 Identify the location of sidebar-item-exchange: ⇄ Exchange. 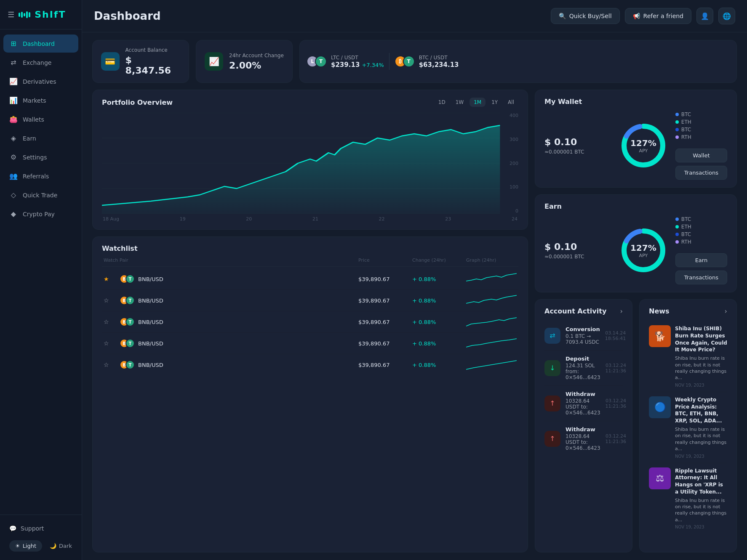
(41, 62).